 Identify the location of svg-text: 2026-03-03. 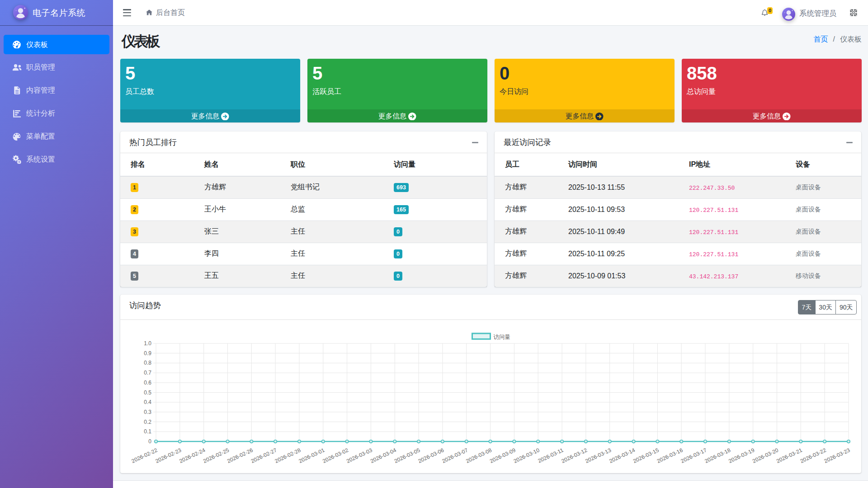
(359, 455).